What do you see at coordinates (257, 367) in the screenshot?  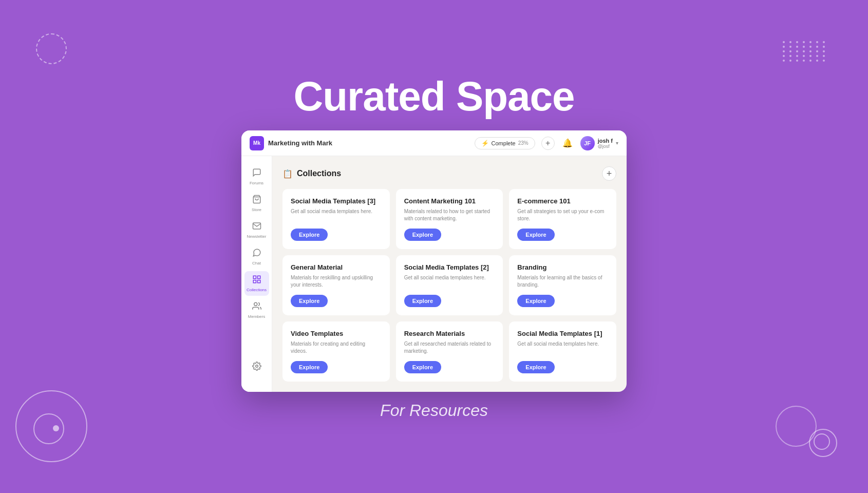 I see `sidebar-item-settings` at bounding box center [257, 367].